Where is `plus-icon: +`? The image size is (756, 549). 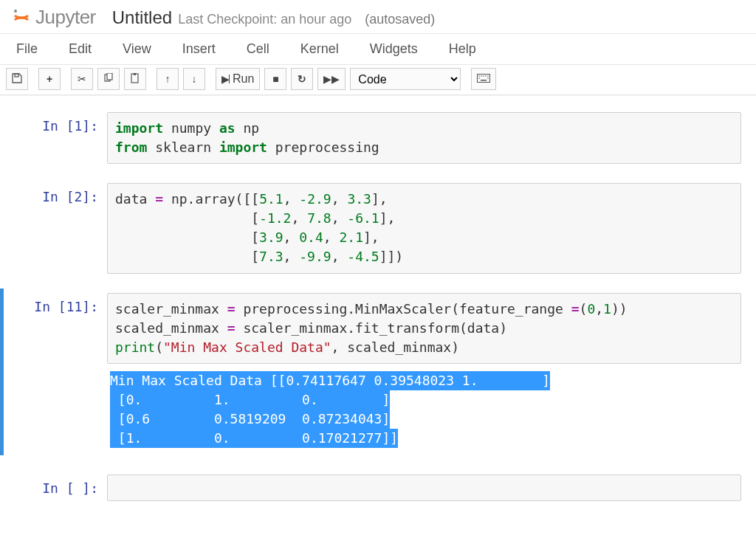 plus-icon: + is located at coordinates (49, 79).